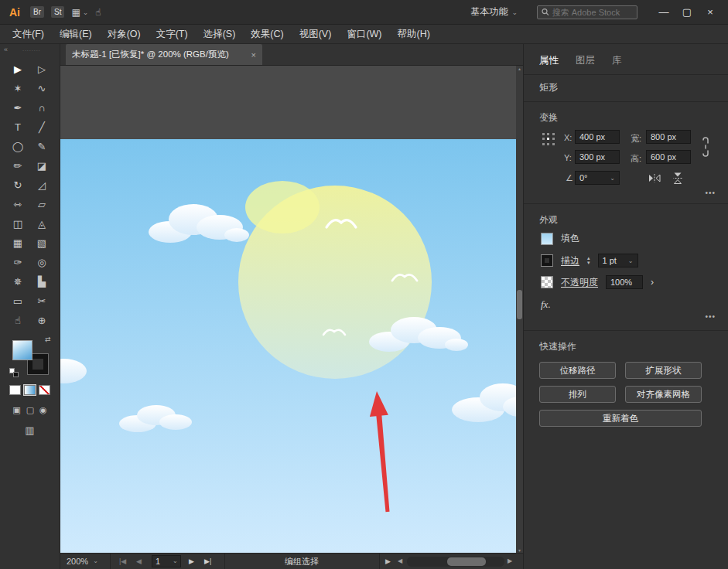 This screenshot has width=728, height=569. I want to click on type-tool: T, so click(19, 127).